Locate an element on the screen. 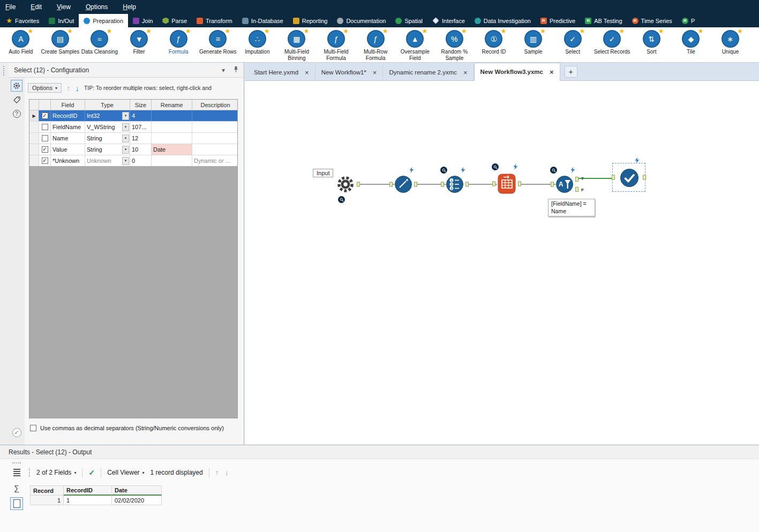 Image resolution: width=759 pixels, height=532 pixels. false-output-anchor is located at coordinates (577, 190).